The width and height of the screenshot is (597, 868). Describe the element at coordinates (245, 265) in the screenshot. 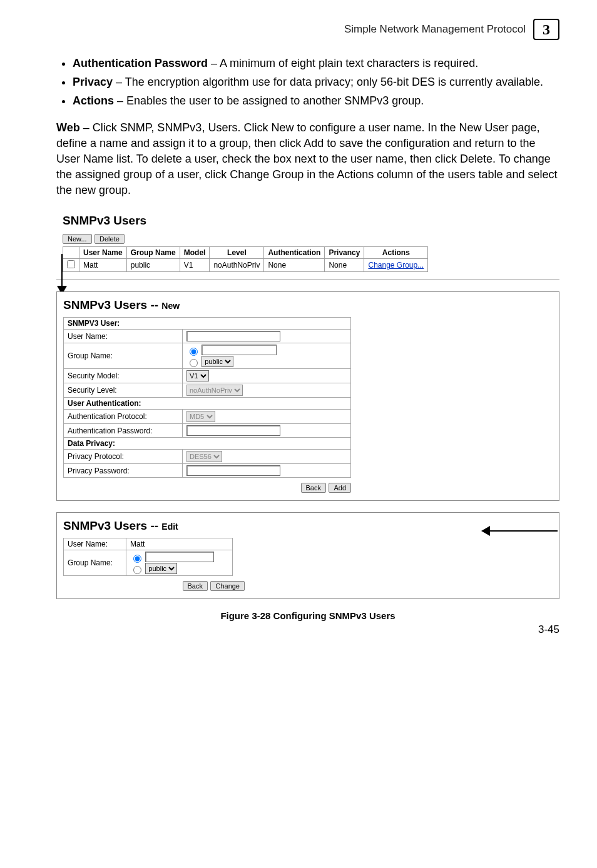

I see `table-row: Matt public V1 noAuthNoPriv None None Ch…` at that location.